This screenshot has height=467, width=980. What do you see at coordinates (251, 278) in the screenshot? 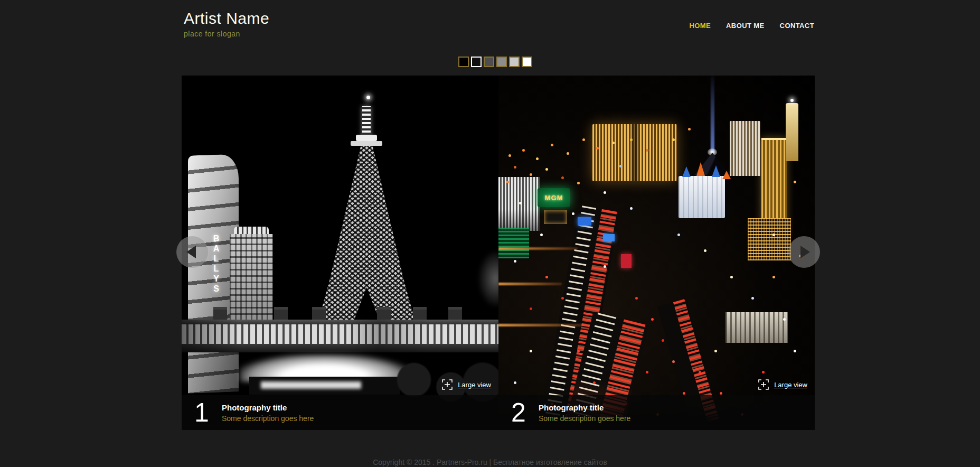
I see `background-building` at bounding box center [251, 278].